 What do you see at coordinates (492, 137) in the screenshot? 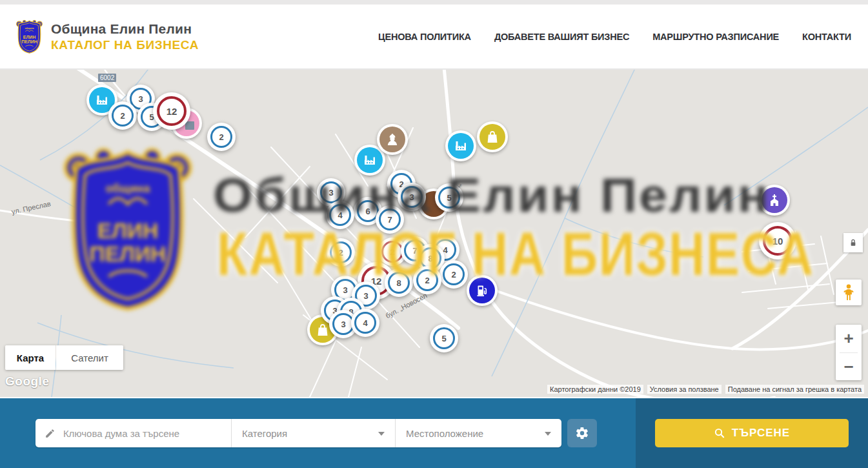
I see `bag-icon` at bounding box center [492, 137].